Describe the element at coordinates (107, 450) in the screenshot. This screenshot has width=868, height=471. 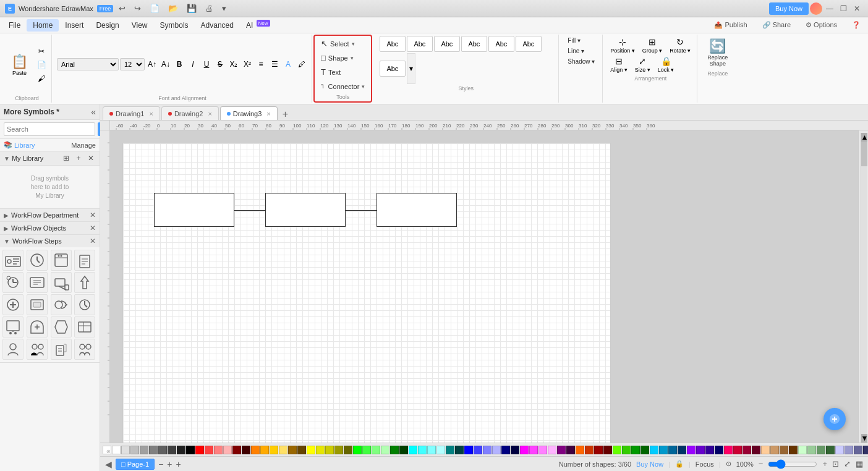
I see `color-none: ⊘` at that location.